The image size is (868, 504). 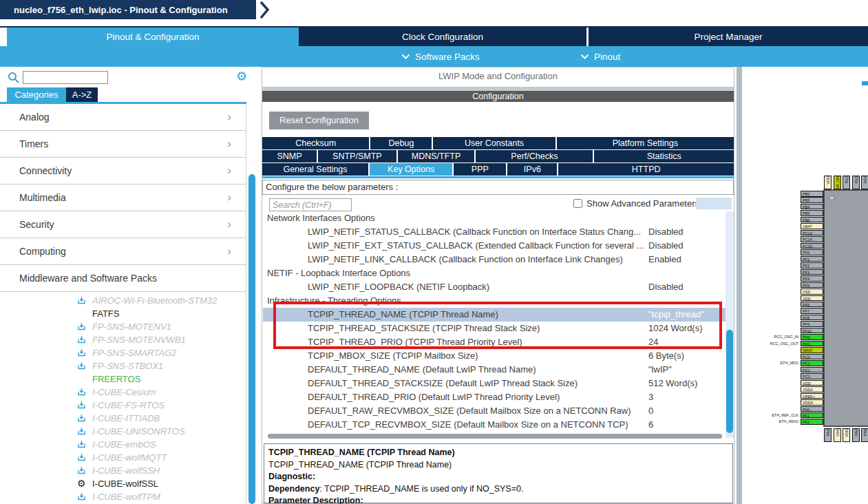 What do you see at coordinates (856, 435) in the screenshot?
I see `pin-pa4: PA4` at bounding box center [856, 435].